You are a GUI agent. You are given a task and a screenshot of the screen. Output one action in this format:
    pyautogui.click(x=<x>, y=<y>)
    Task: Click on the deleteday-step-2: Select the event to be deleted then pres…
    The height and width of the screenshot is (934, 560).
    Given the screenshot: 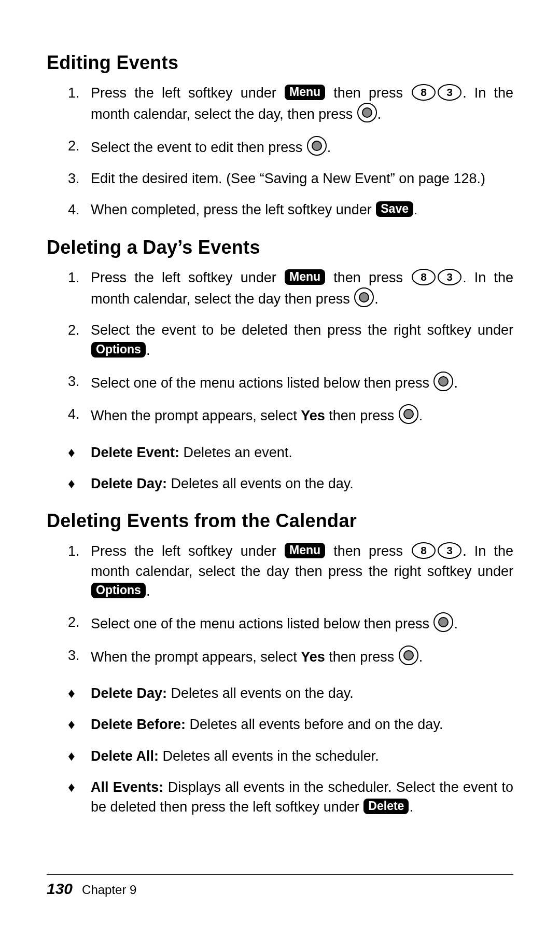 What is the action you would take?
    pyautogui.click(x=302, y=340)
    